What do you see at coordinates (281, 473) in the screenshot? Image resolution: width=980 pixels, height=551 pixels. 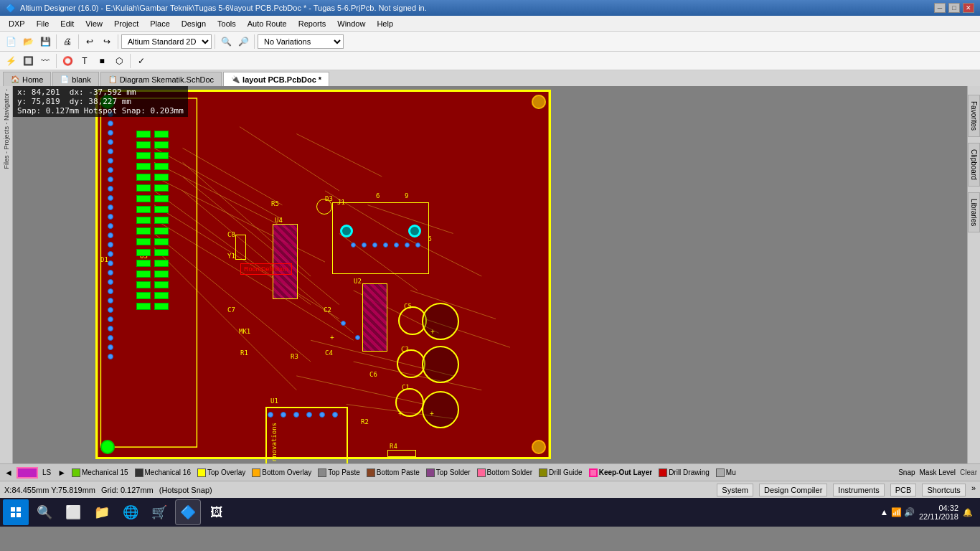 I see `layer-bottom-overlay: Bottom Overlay` at bounding box center [281, 473].